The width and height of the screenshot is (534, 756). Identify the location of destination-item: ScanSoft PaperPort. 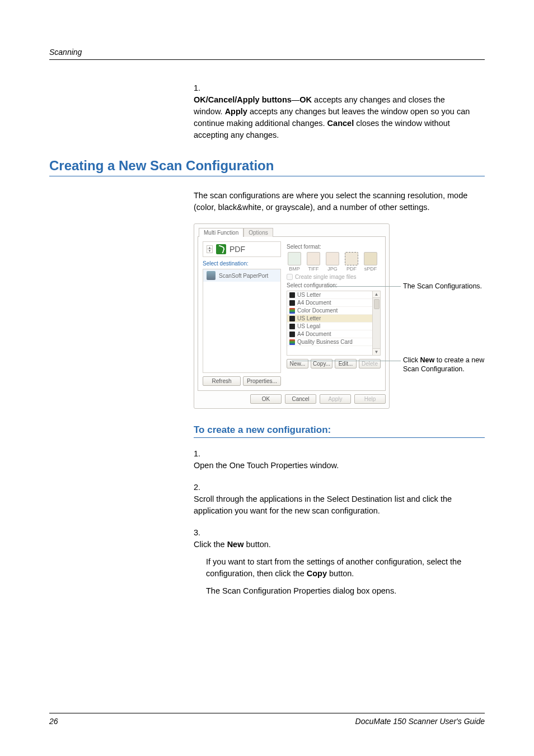
(242, 276).